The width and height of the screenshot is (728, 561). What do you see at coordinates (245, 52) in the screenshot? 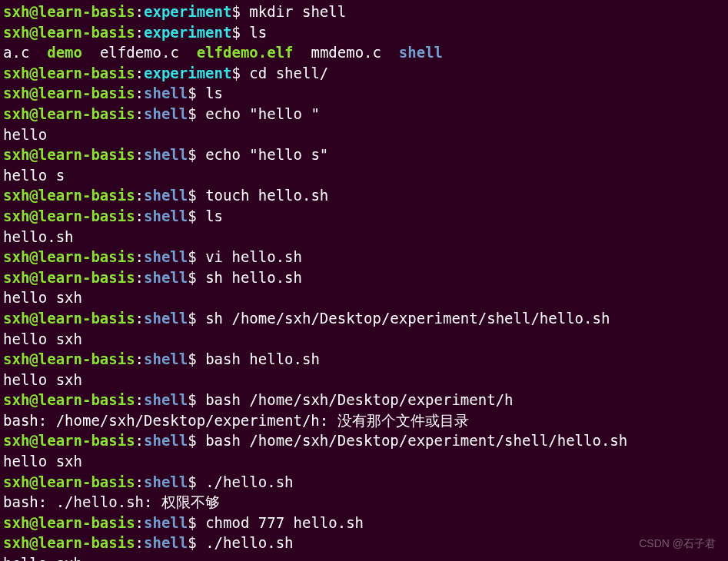
I see `ls-item: elfdemo.elf` at bounding box center [245, 52].